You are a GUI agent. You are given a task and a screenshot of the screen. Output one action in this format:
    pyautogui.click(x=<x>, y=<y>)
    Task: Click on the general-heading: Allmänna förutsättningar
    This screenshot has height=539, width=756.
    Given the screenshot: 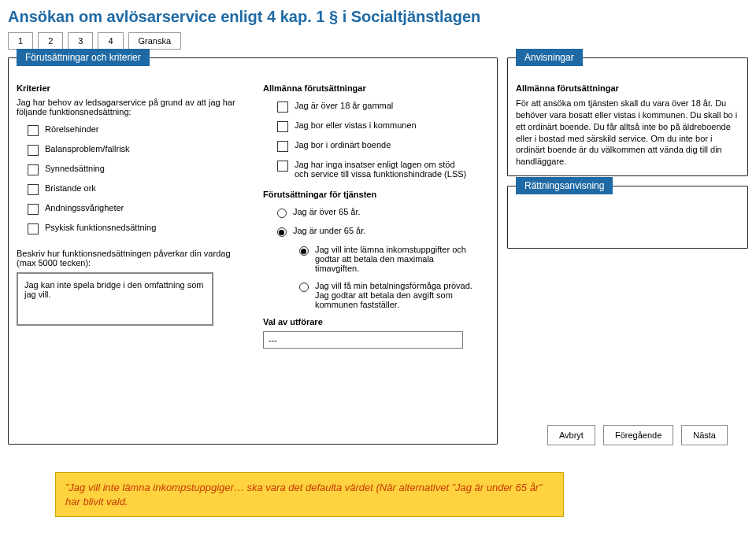 What is the action you would take?
    pyautogui.click(x=376, y=88)
    